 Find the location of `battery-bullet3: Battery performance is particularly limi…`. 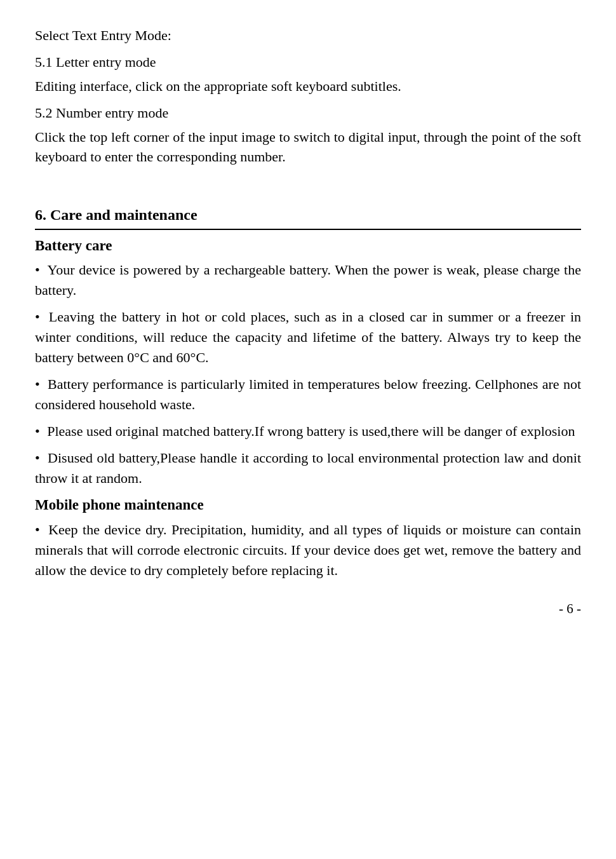

battery-bullet3: Battery performance is particularly limi… is located at coordinates (308, 395).